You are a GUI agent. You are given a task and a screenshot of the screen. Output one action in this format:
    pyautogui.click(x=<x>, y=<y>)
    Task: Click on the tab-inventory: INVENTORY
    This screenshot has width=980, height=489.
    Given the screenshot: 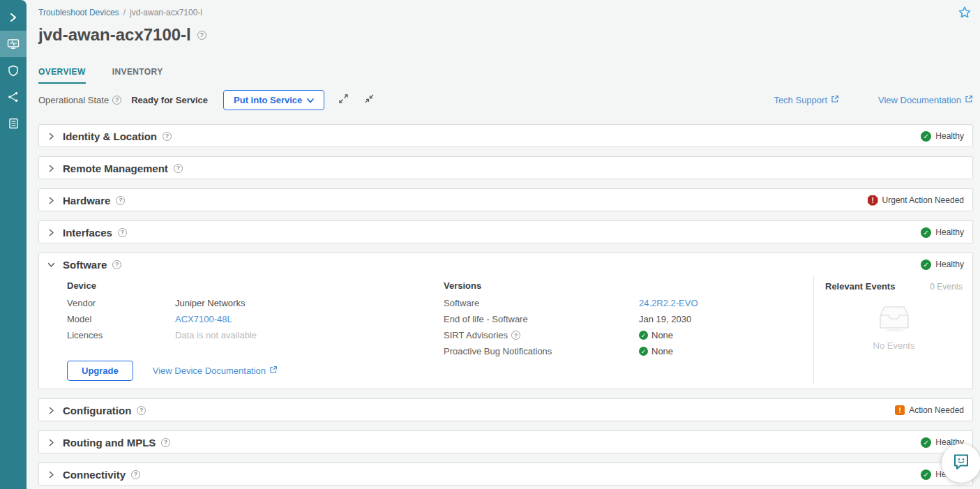 What is the action you would take?
    pyautogui.click(x=138, y=75)
    